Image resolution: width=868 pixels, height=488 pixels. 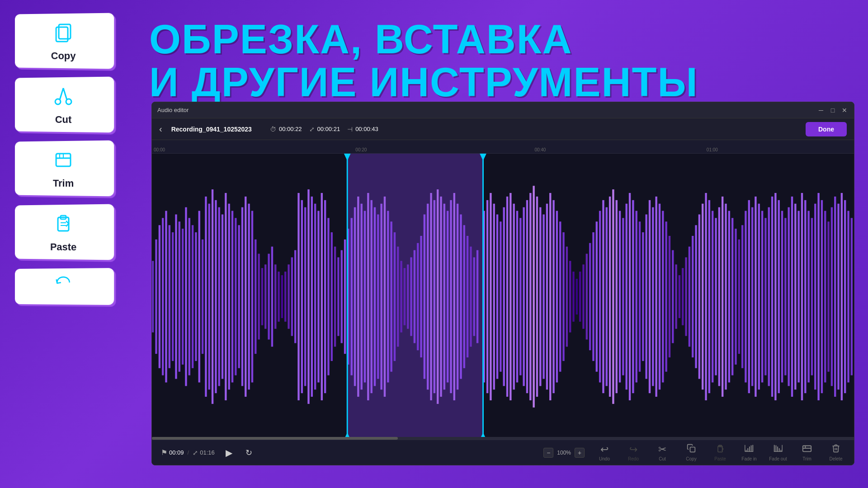 What do you see at coordinates (64, 286) in the screenshot?
I see `tool-card-undo-partial` at bounding box center [64, 286].